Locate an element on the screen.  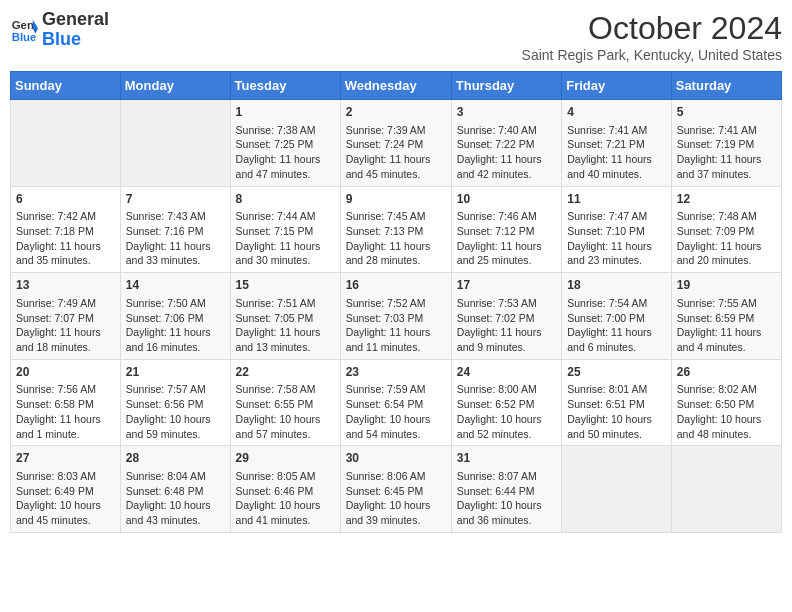
day-number: 18 is located at coordinates (616, 286).